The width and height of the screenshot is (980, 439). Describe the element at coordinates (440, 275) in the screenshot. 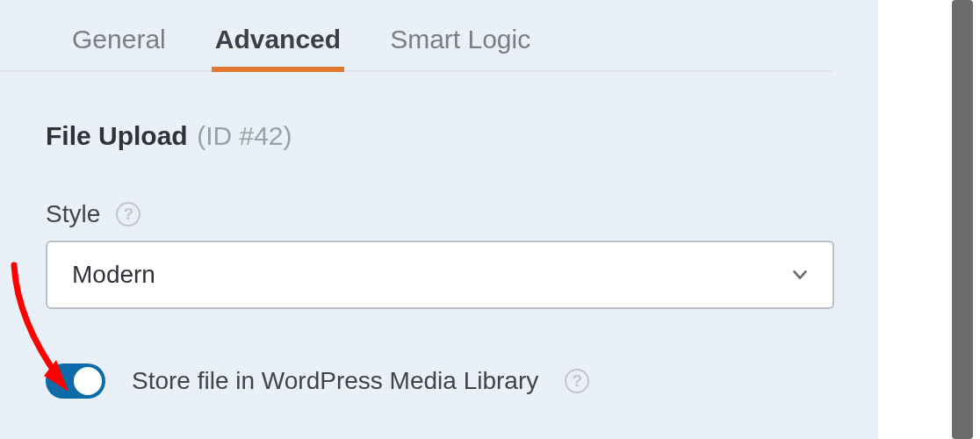

I see `style-select: Modern` at that location.